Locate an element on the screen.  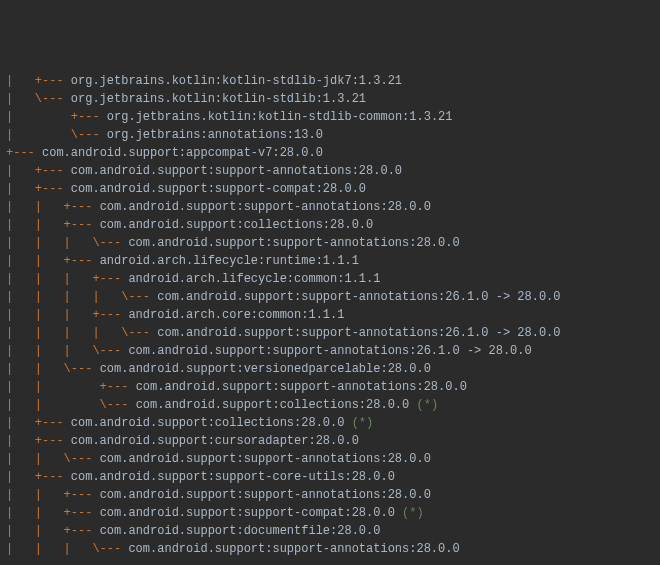
tree-line: | | +--- com.android.support:collections… is located at coordinates (330, 225).